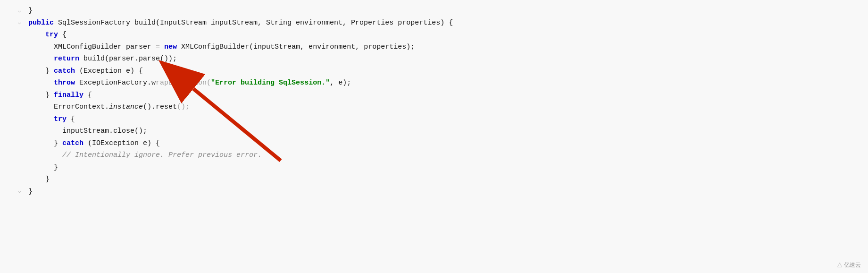 The height and width of the screenshot is (273, 868). I want to click on code-line: inputStream.close();, so click(434, 131).